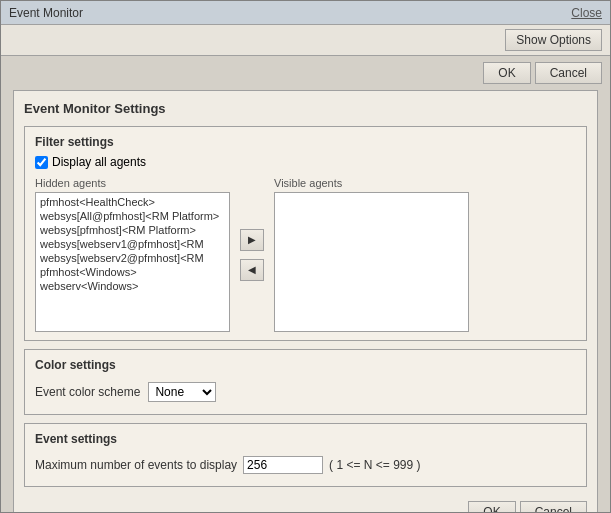 The height and width of the screenshot is (513, 611). What do you see at coordinates (252, 255) in the screenshot?
I see `transfer-buttons: ▶ ◀` at bounding box center [252, 255].